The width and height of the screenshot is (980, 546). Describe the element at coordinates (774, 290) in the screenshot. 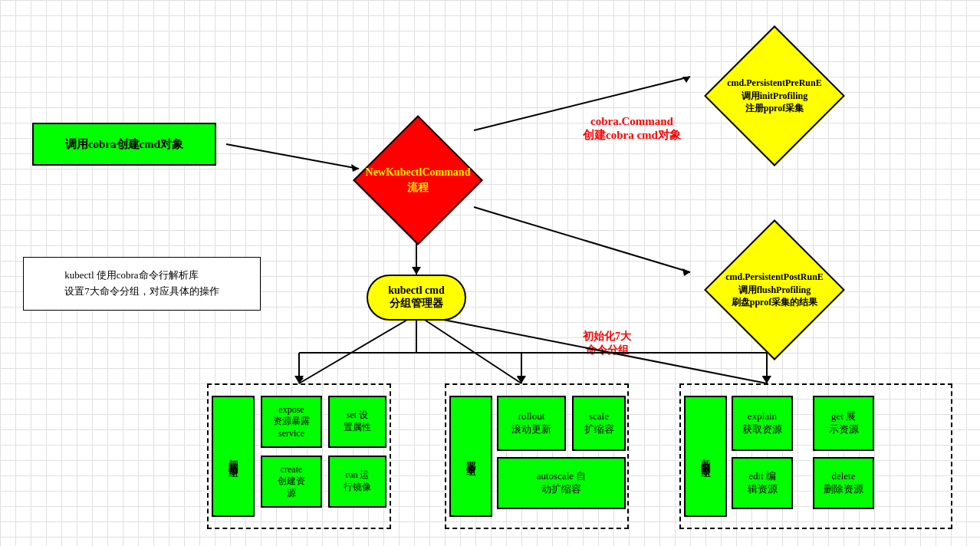

I see `post-run-line2: 调用flushProfiling` at that location.